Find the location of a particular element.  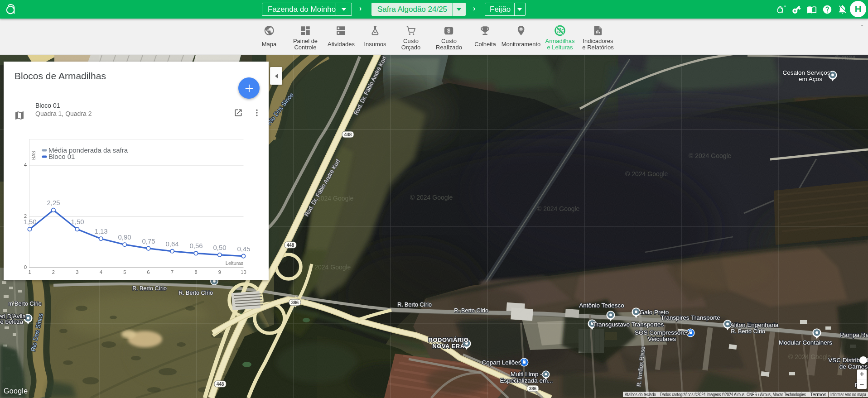

svg-text: 1,13 is located at coordinates (101, 231).